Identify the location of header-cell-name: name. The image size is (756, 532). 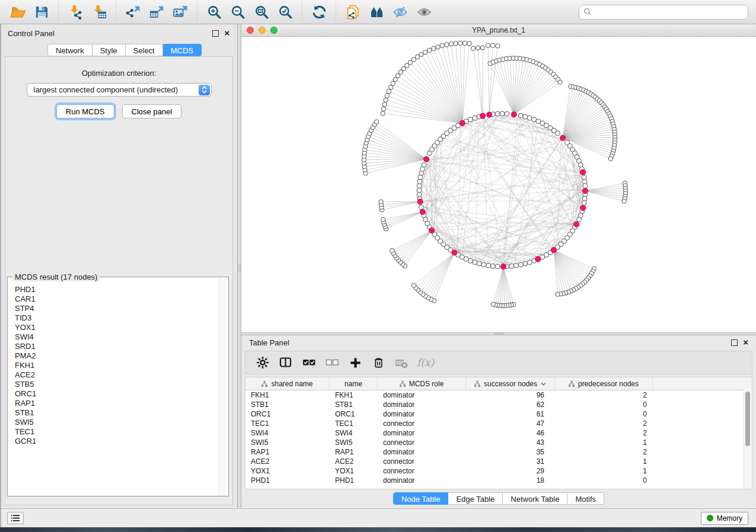
(353, 384).